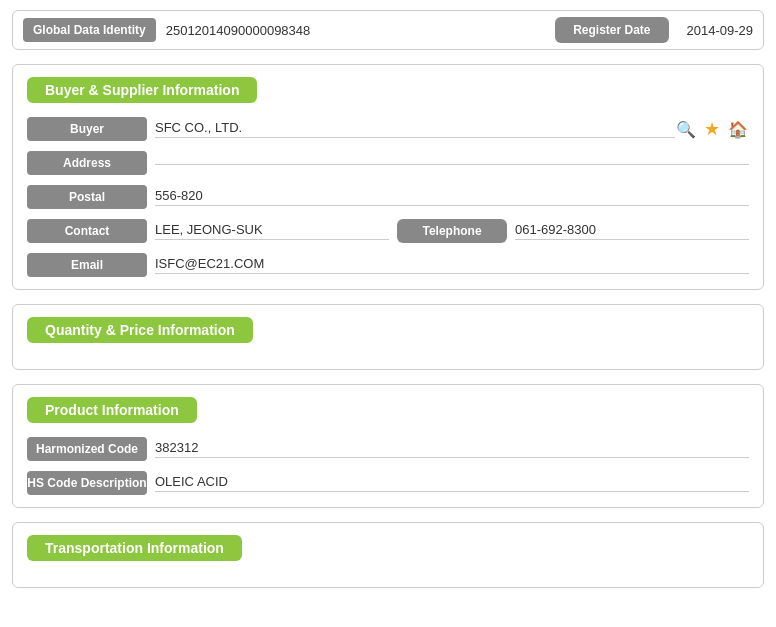 This screenshot has height=627, width=776. What do you see at coordinates (134, 548) in the screenshot?
I see `transportation-section-title: Transportation Information` at bounding box center [134, 548].